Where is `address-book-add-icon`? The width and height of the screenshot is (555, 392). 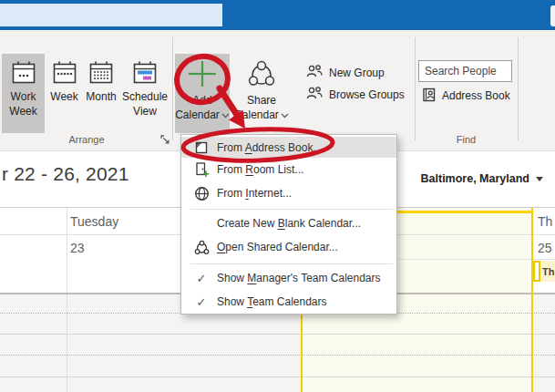
address-book-add-icon is located at coordinates (201, 148).